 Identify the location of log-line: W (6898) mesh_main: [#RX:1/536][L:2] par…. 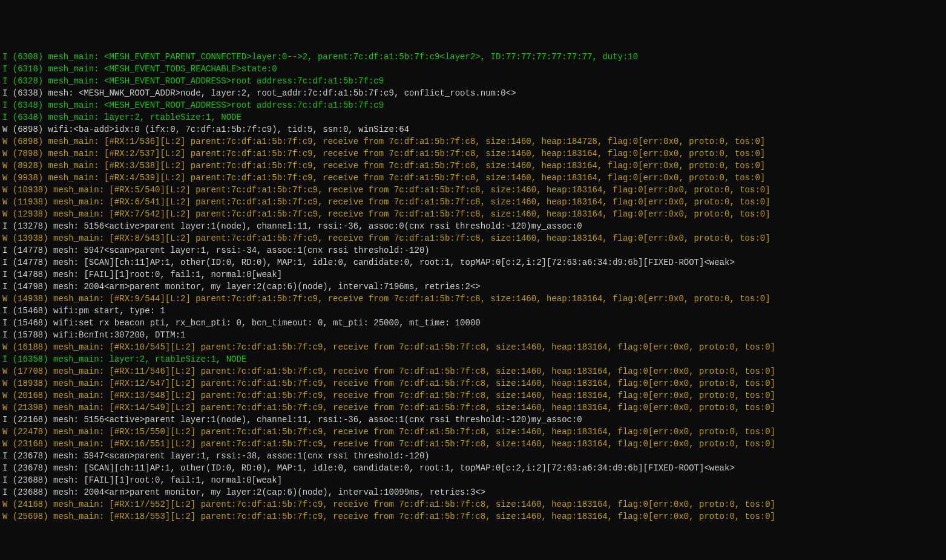
(473, 142).